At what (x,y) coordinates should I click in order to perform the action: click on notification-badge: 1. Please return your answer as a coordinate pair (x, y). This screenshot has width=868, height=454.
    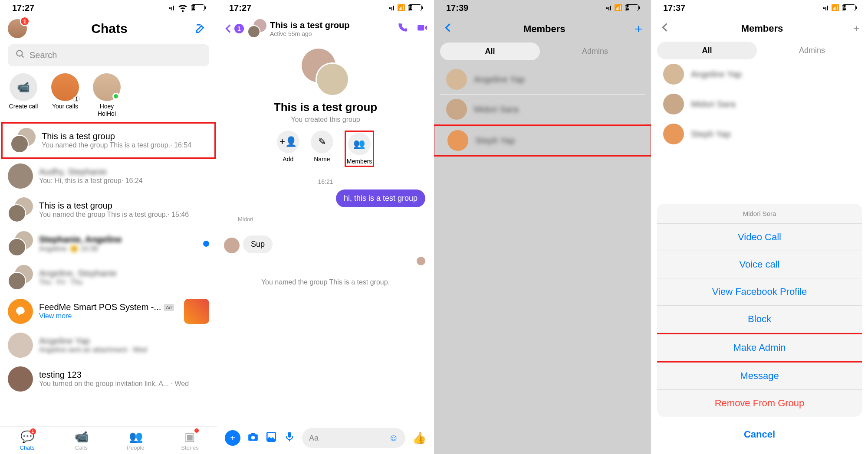
    Looking at the image, I should click on (25, 21).